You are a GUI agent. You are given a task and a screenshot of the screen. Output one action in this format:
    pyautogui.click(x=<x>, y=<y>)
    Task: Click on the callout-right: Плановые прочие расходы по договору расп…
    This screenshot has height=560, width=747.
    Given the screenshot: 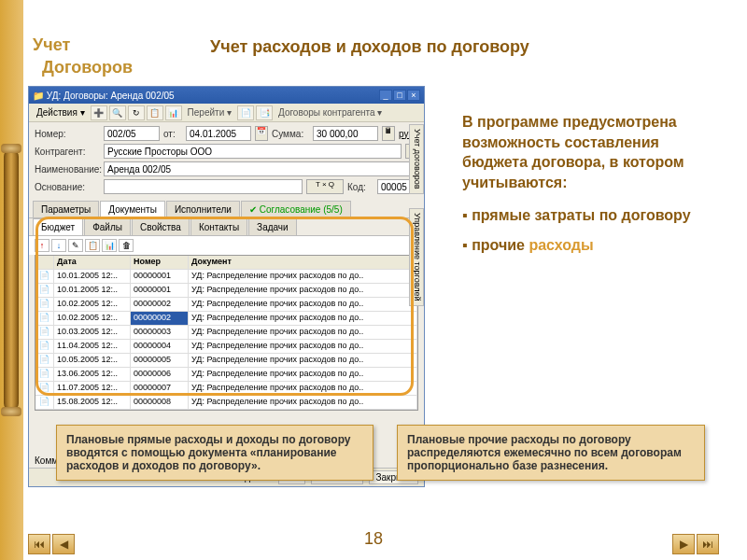 What is the action you would take?
    pyautogui.click(x=551, y=453)
    